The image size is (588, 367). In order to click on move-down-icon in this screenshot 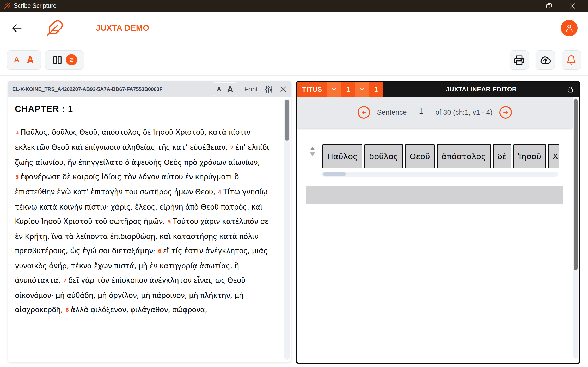, I will do `click(313, 154)`.